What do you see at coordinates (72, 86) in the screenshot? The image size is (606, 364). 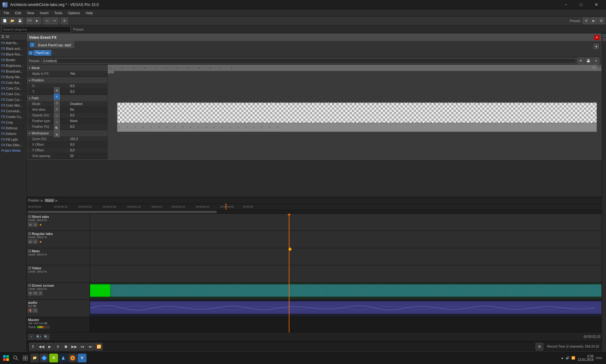 I see `position-x-value: 0,0` at bounding box center [72, 86].